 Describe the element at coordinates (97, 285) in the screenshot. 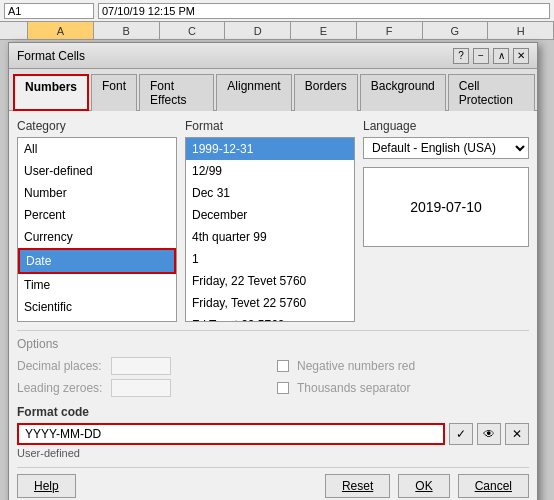

I see `cat-time: Time` at that location.